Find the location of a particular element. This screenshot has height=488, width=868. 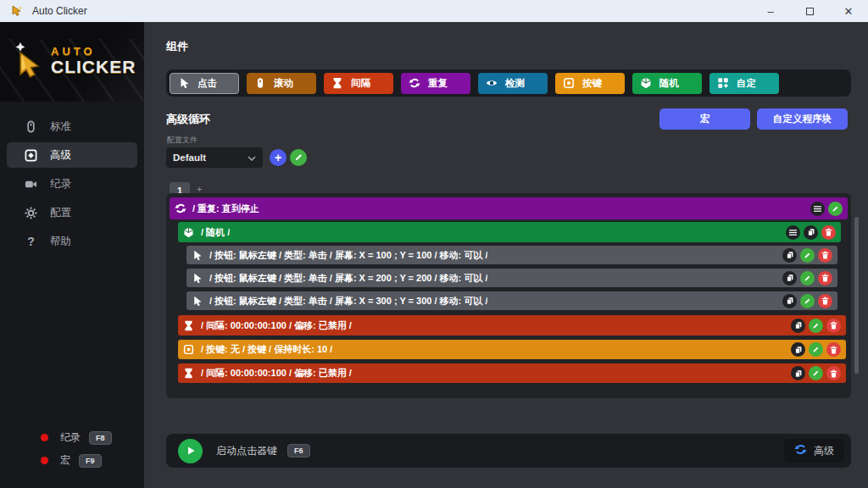

repeat-block-row: / 重复: 直到停止 is located at coordinates (509, 208).